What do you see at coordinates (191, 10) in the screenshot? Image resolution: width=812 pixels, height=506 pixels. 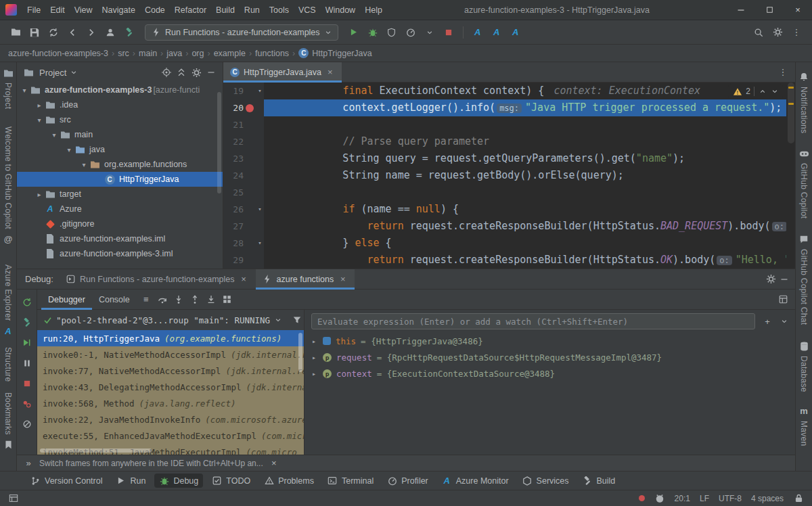 I see `menu-refactor: Refactor` at bounding box center [191, 10].